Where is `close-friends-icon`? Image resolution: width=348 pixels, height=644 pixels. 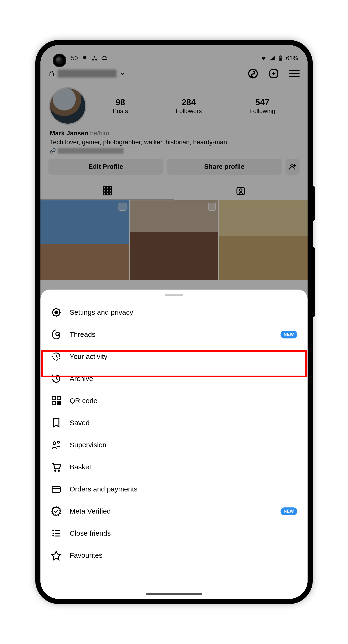 close-friends-icon is located at coordinates (56, 534).